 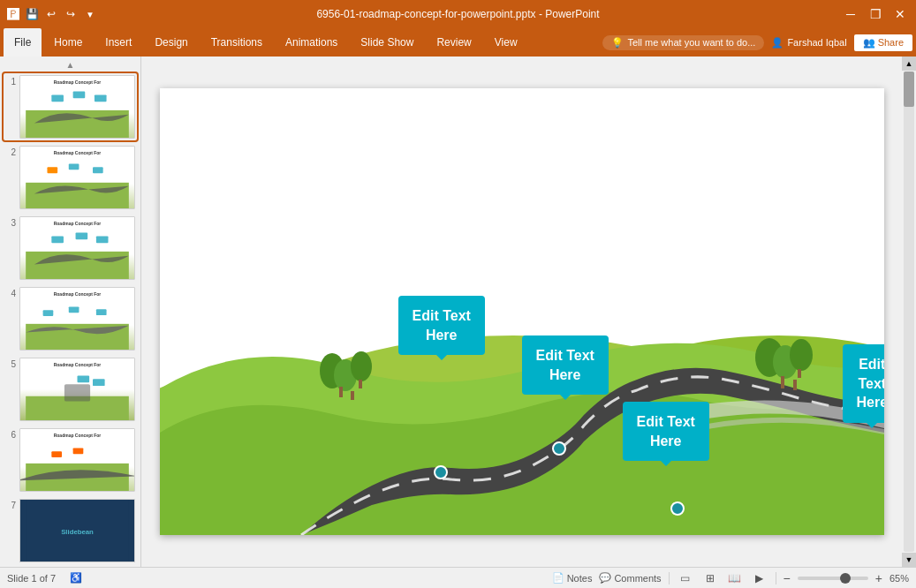 I want to click on reading-view-btn: 📖, so click(x=735, y=578).